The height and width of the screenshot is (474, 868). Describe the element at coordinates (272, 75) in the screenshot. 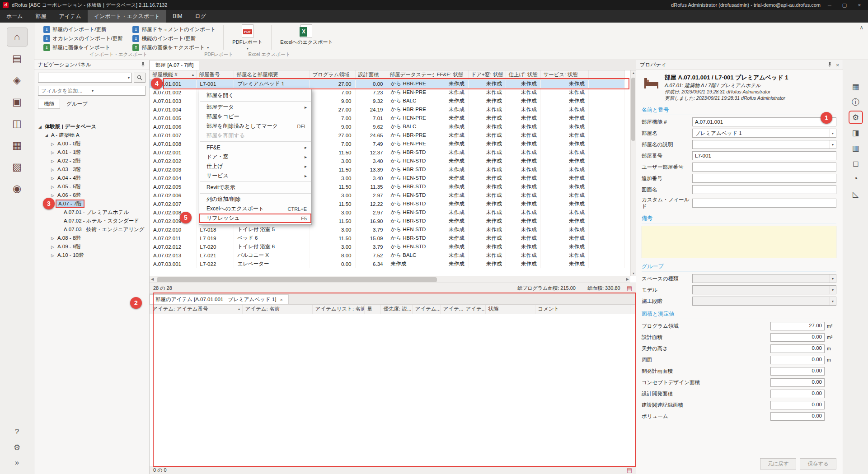

I see `rooms-column-header: 部屋名と部屋概要` at that location.